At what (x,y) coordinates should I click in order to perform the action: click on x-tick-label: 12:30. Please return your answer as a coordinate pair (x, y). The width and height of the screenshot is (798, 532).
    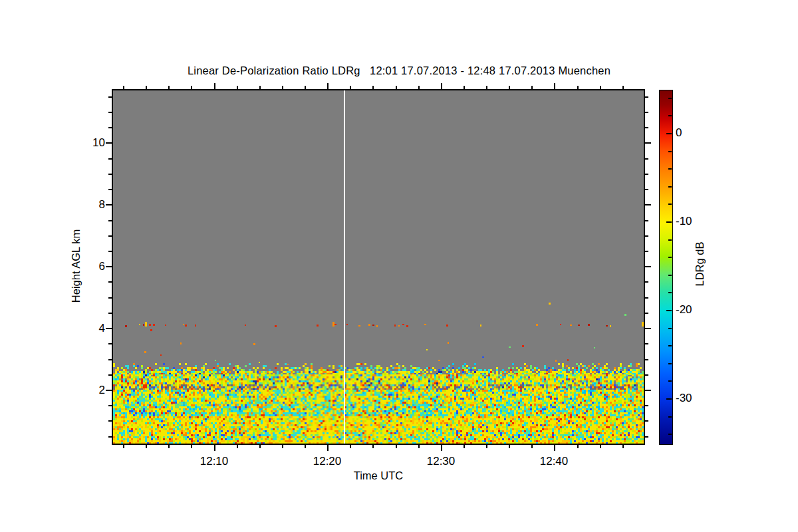
    Looking at the image, I should click on (441, 462).